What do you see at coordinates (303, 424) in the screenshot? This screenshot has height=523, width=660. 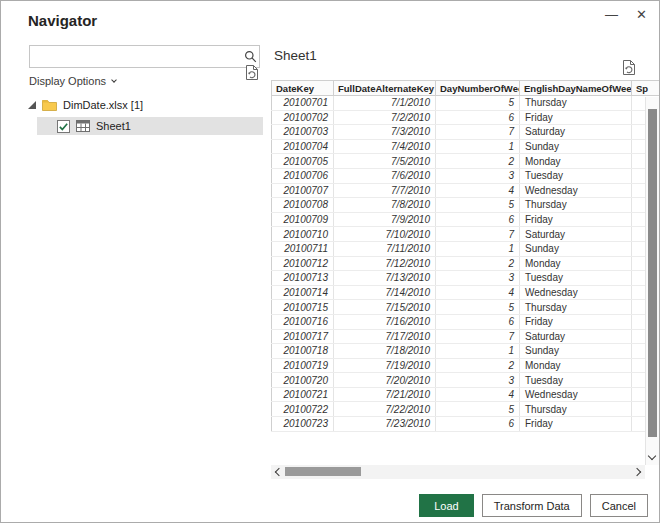 I see `table-cell: 20100723` at bounding box center [303, 424].